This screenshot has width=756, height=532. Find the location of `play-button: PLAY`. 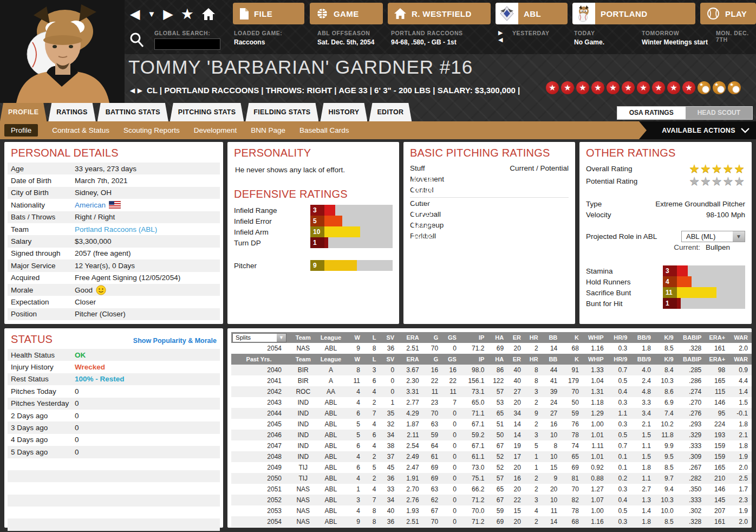

play-button: PLAY is located at coordinates (728, 14).